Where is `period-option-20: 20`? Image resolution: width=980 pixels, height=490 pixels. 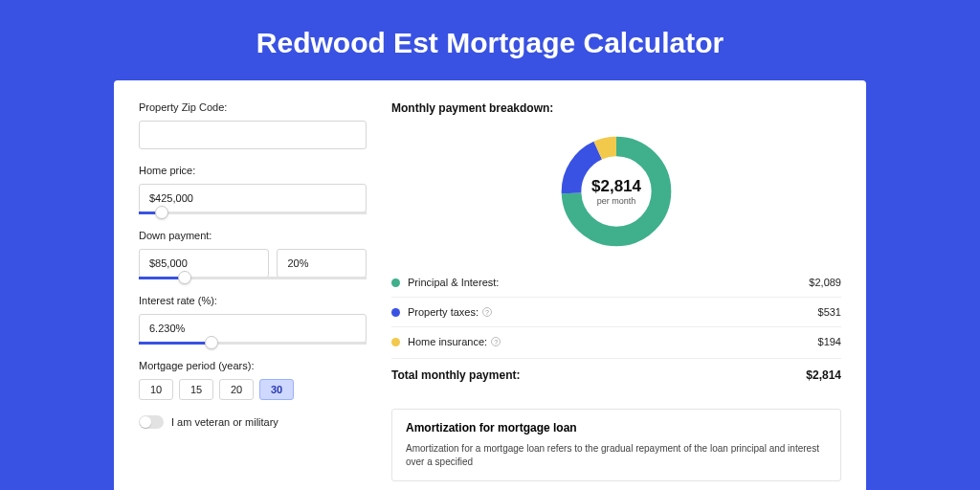
period-option-20: 20 is located at coordinates (236, 390).